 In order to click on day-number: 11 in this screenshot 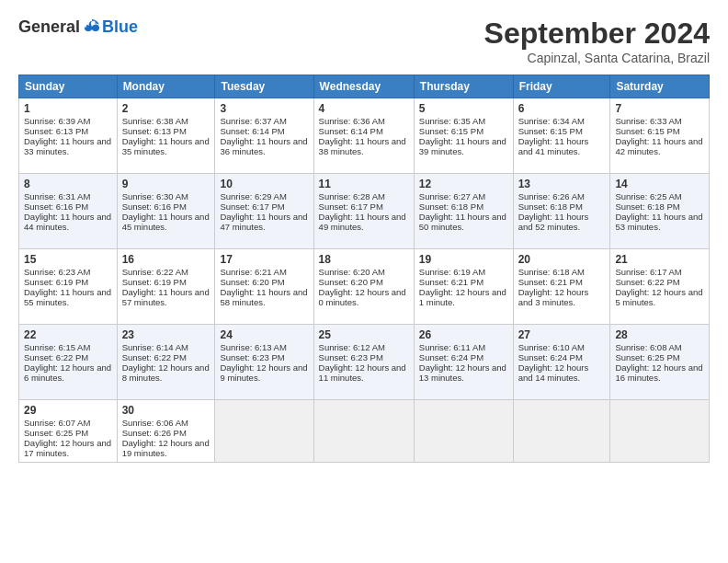, I will do `click(364, 184)`.